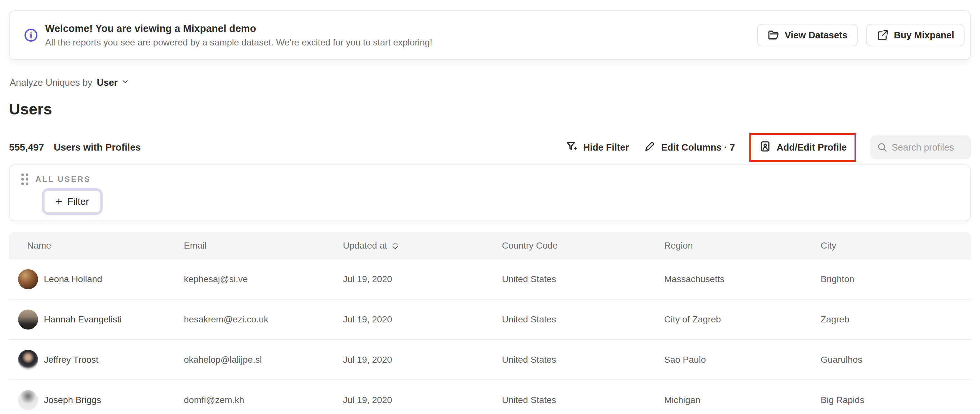 This screenshot has width=980, height=414. What do you see at coordinates (803, 148) in the screenshot?
I see `add-edit-profile-button: Add/Edit Profile` at bounding box center [803, 148].